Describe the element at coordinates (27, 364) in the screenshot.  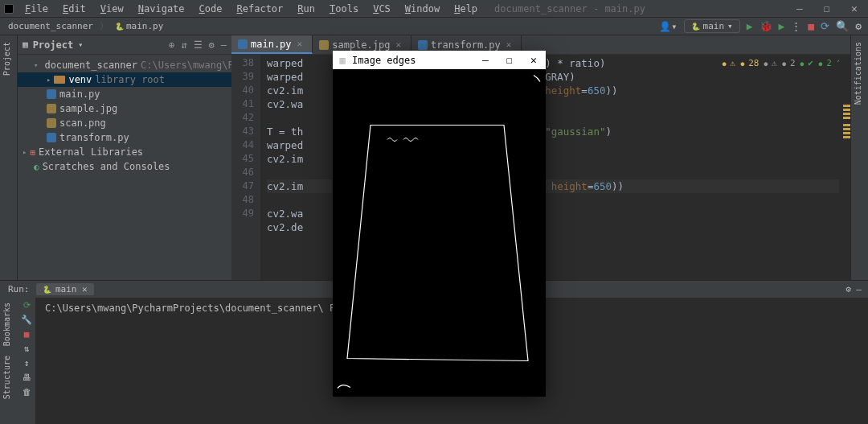
I see `scroll-end-icon: ↕` at that location.